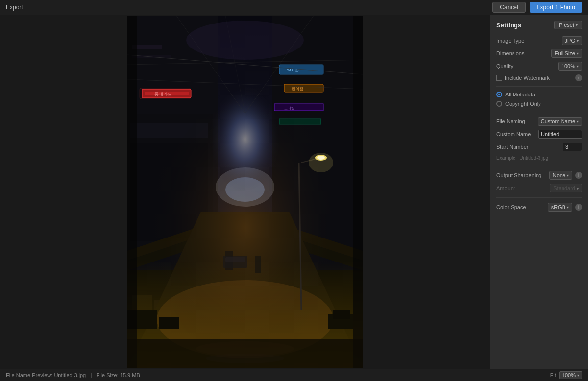  Describe the element at coordinates (572, 41) in the screenshot. I see `image-type-value-container: JPG ▾` at that location.